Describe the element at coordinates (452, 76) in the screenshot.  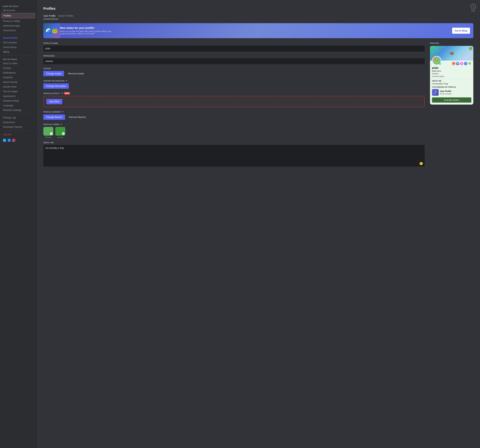
I see `preview-status: current status` at that location.